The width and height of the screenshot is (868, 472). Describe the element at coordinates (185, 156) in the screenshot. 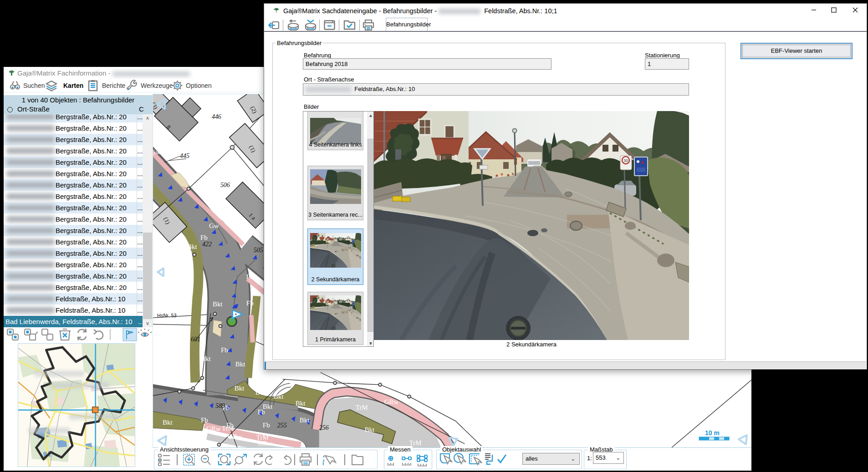

I see `svg-text: 445` at that location.